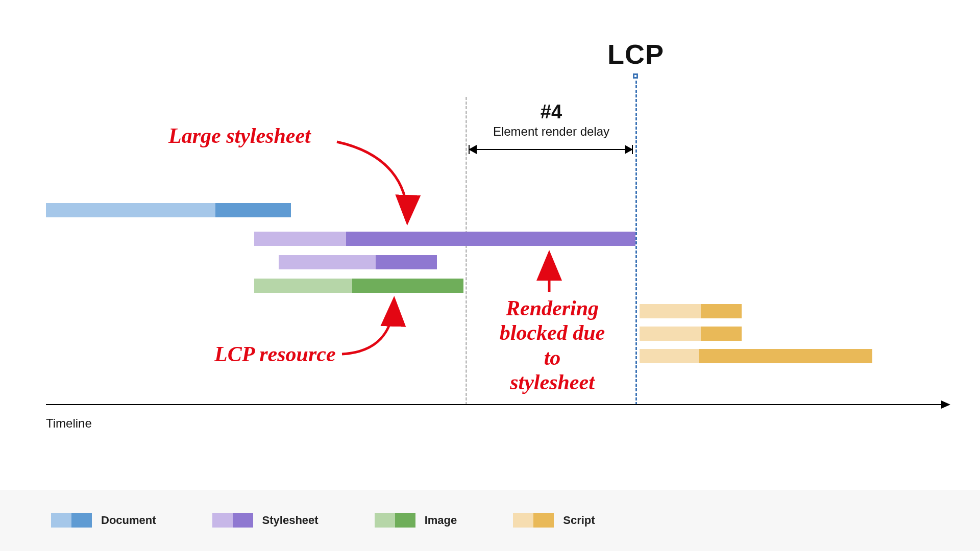  I want to click on bar-stylesheet-large, so click(445, 239).